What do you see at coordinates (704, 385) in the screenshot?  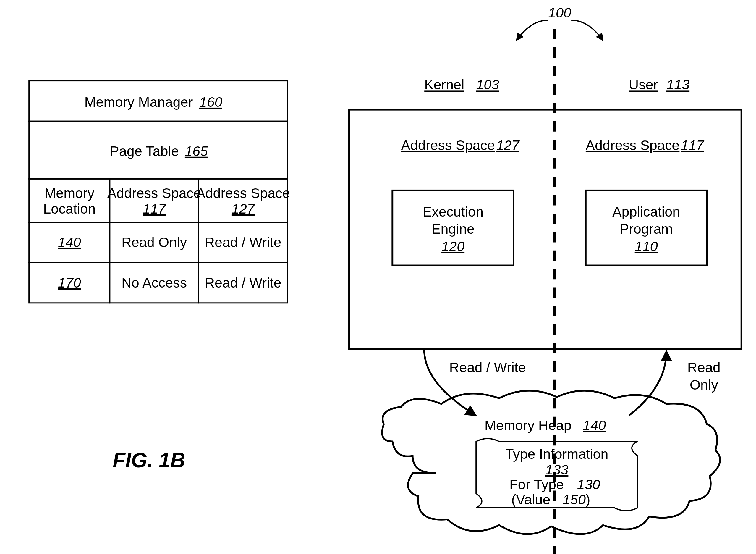 I see `read-only-label-2: Only` at bounding box center [704, 385].